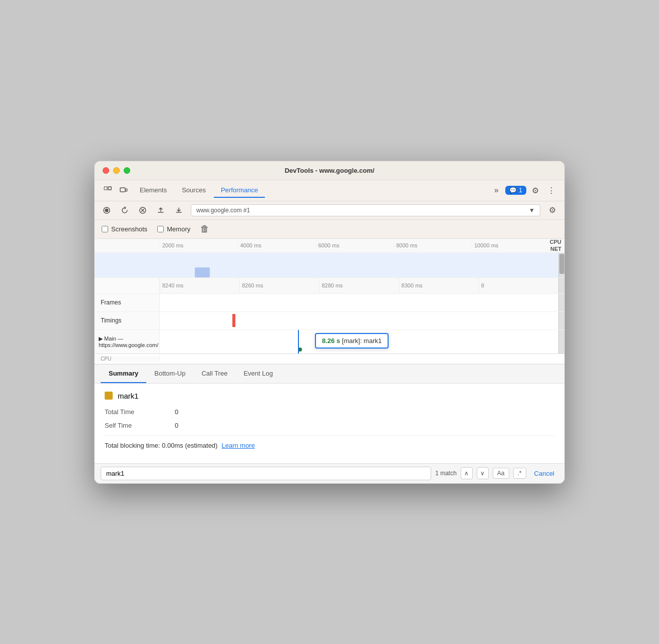 Image resolution: width=659 pixels, height=644 pixels. Describe the element at coordinates (258, 374) in the screenshot. I see `tab-event-log: Event Log` at that location.